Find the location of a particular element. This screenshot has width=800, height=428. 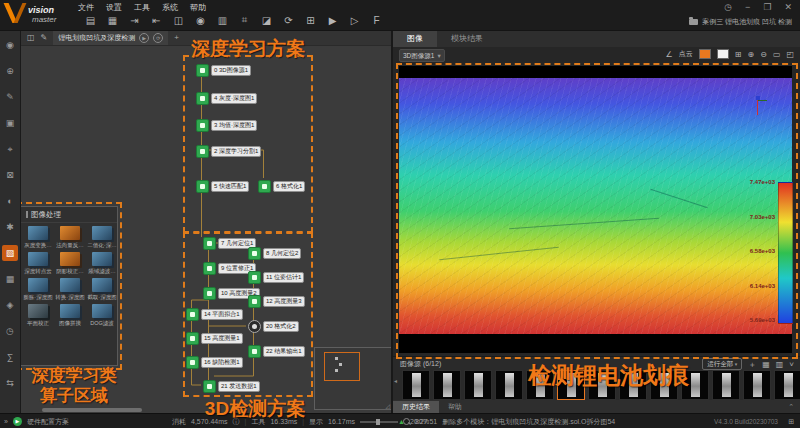

refresh-icon: ⟳ is located at coordinates (288, 20).